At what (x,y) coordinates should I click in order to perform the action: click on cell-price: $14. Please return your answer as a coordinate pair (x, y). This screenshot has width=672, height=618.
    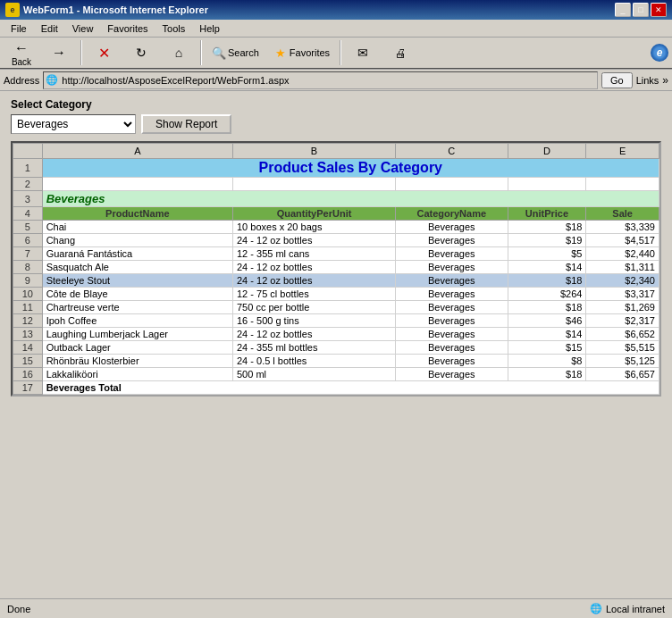
    Looking at the image, I should click on (547, 268).